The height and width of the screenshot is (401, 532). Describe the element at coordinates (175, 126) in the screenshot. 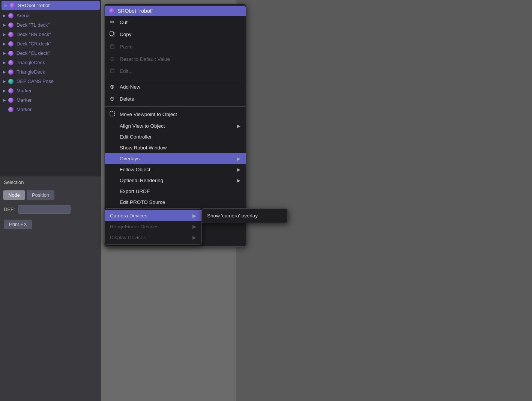

I see `menu-item-align-view: Align View to Object ▶` at that location.